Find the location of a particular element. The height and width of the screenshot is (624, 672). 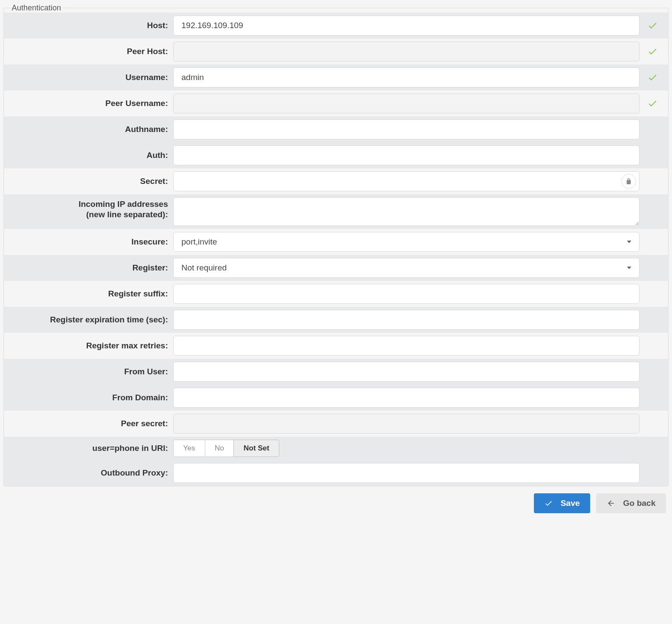

user-phone-no: No is located at coordinates (220, 448).